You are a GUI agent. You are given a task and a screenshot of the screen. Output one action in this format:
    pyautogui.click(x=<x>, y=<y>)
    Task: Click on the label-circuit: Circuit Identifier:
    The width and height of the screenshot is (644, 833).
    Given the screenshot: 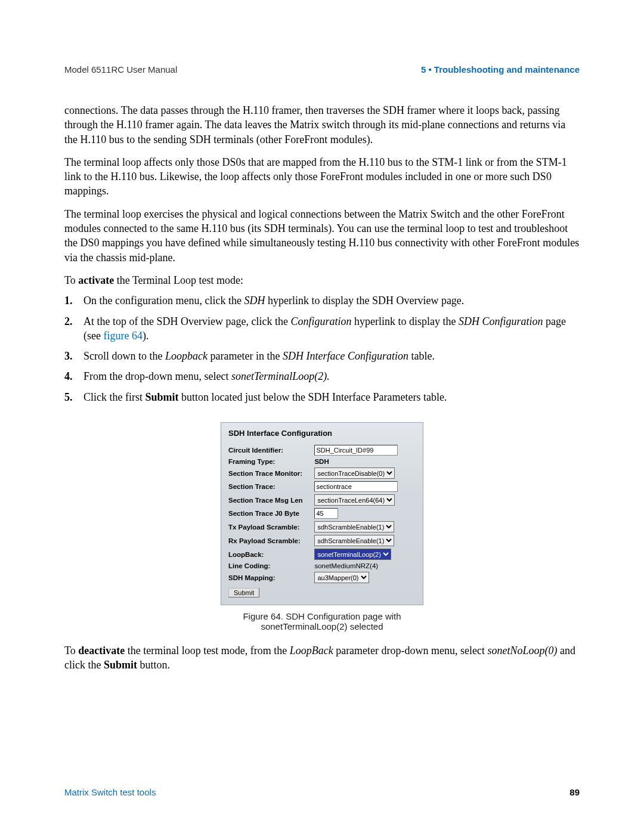 What is the action you would take?
    pyautogui.click(x=271, y=450)
    